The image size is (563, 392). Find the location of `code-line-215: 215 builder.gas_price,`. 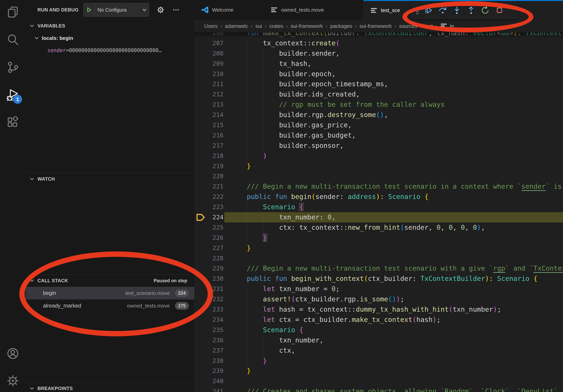

code-line-215: 215 builder.gas_price, is located at coordinates (379, 125).